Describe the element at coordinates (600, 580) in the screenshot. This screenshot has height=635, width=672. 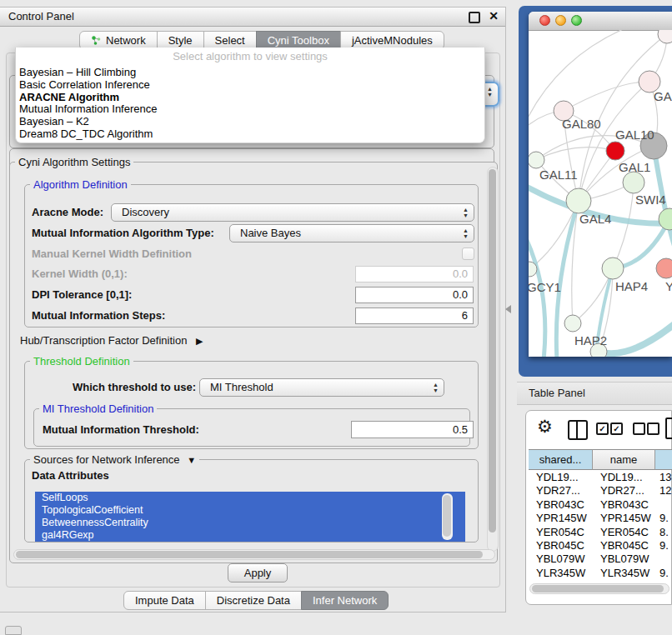
I see `table-row: YIL052CYIL052C9` at that location.